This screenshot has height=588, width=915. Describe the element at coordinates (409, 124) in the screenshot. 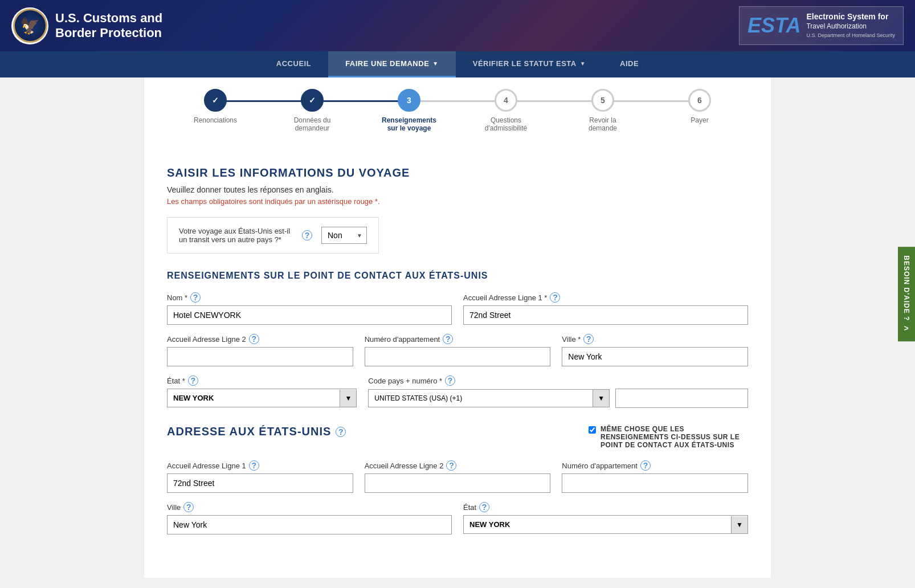

I see `step-3-label: Renseignements sur le voyage` at that location.